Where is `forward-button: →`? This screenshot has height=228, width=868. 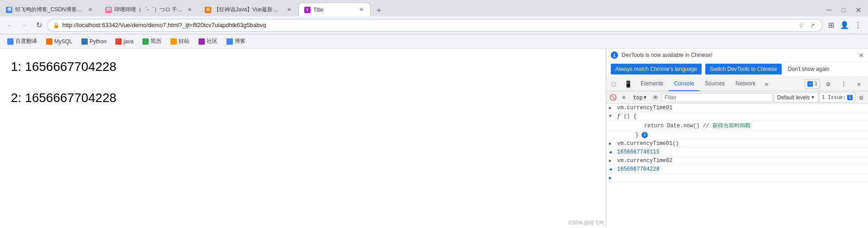
forward-button: → is located at coordinates (24, 25).